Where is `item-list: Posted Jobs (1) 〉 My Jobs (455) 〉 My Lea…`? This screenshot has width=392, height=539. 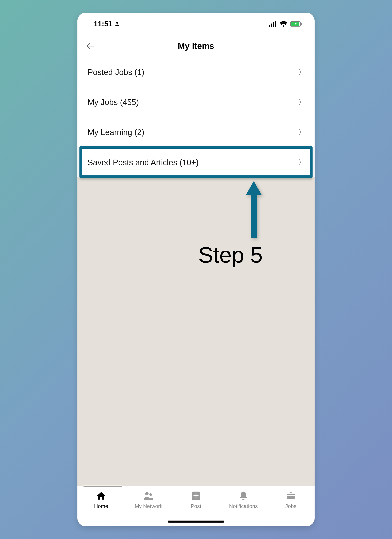
item-list: Posted Jobs (1) 〉 My Jobs (455) 〉 My Lea… is located at coordinates (196, 117).